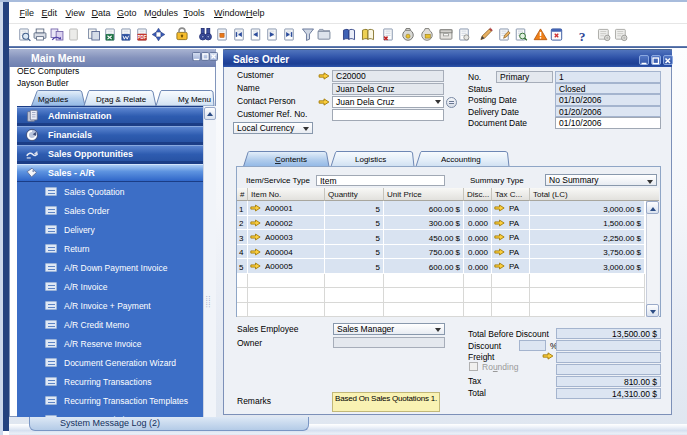 This screenshot has width=687, height=435. Describe the element at coordinates (461, 160) in the screenshot. I see `svg-text: Accounting` at that location.